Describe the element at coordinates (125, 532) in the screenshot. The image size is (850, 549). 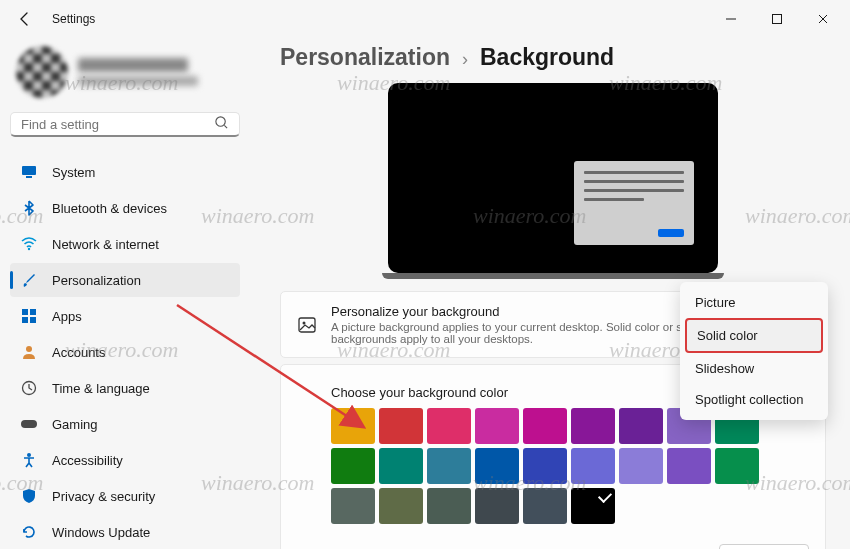
I see `sidebar-item-windows-update: Windows Update` at that location.